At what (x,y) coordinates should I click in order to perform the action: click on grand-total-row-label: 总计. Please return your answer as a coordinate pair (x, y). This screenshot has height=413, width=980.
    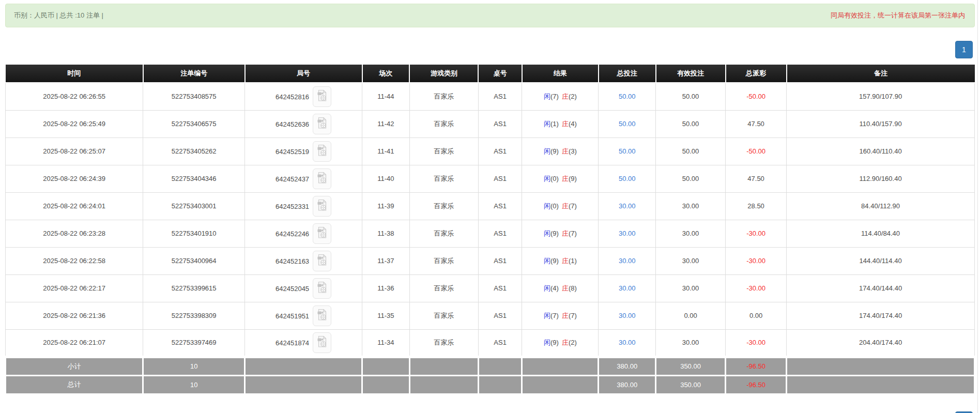
    Looking at the image, I should click on (74, 385).